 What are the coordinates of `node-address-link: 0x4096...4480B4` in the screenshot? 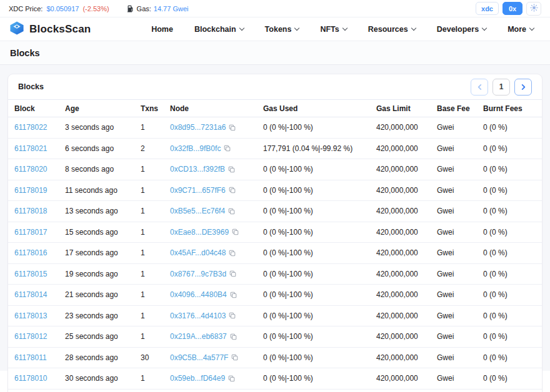 It's located at (199, 295).